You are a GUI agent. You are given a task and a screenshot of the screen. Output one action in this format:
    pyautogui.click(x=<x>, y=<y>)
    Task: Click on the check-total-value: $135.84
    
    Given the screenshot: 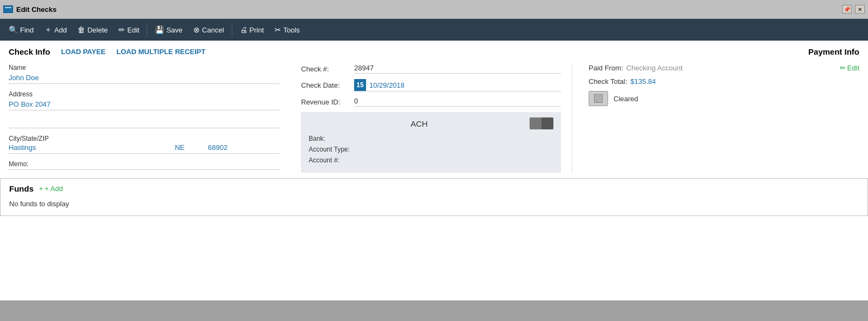 What is the action you would take?
    pyautogui.click(x=643, y=81)
    